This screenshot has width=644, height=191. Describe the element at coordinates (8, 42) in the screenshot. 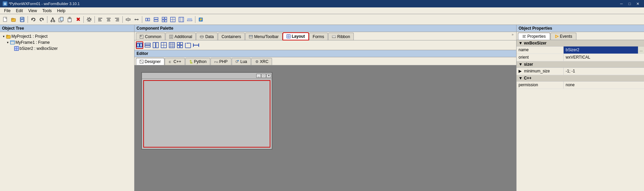

I see `tree-toggle-frame: ▼` at that location.